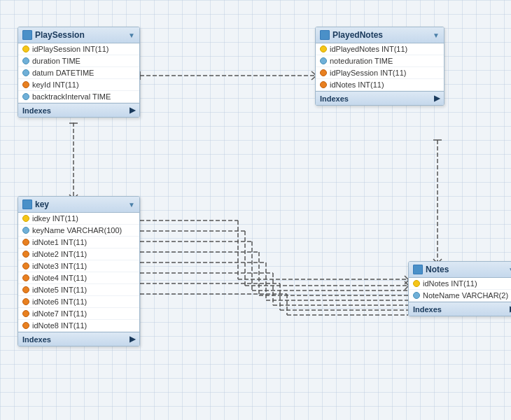 The height and width of the screenshot is (420, 511). What do you see at coordinates (460, 309) in the screenshot?
I see `table-indexes-notes: Indexes ▶` at bounding box center [460, 309].